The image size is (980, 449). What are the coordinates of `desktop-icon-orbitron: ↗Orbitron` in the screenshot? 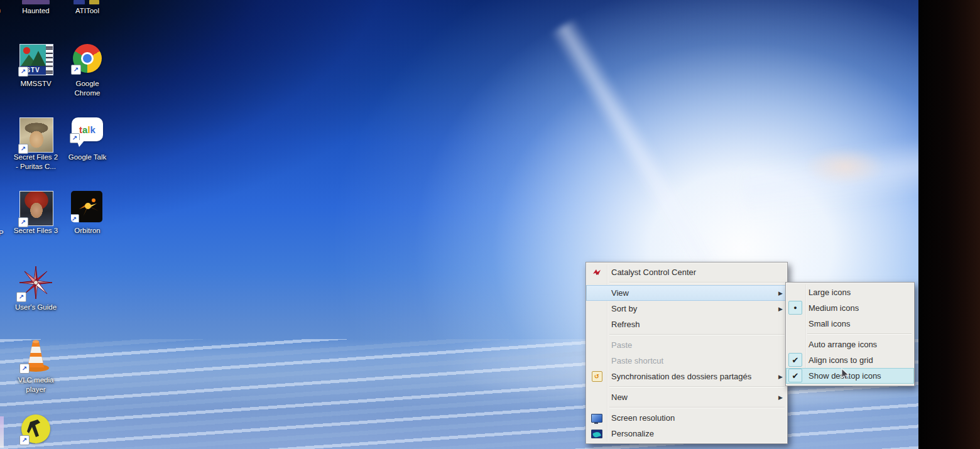 It's located at (87, 207).